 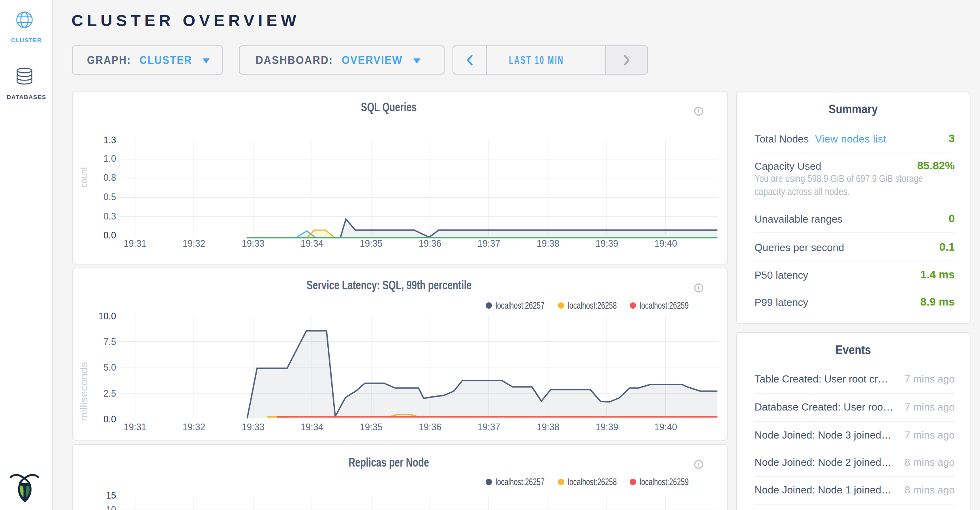 What do you see at coordinates (111, 495) in the screenshot?
I see `svg-text: 15` at bounding box center [111, 495].